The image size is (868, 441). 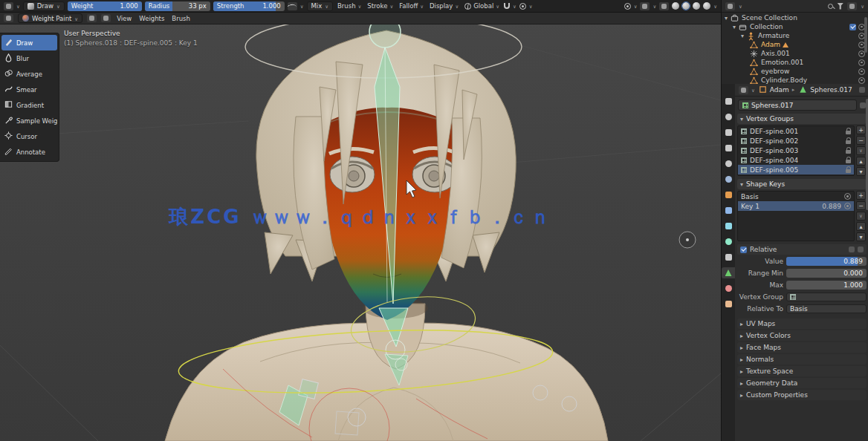 What do you see at coordinates (444, 6) in the screenshot?
I see `menu-display: Display` at bounding box center [444, 6].